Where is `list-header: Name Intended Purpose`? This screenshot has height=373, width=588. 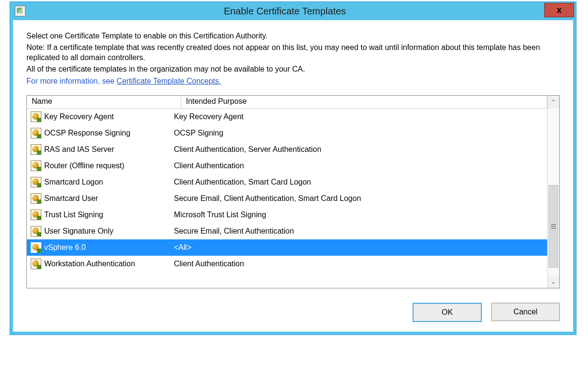 list-header: Name Intended Purpose is located at coordinates (287, 102).